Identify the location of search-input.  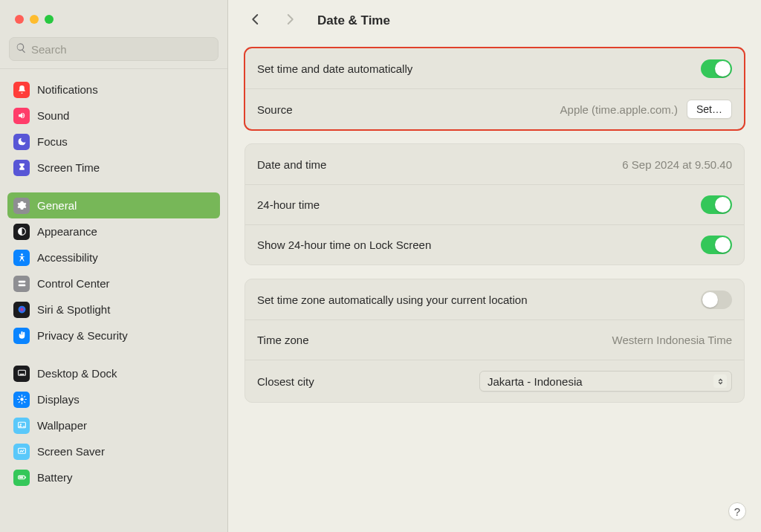
(122, 49).